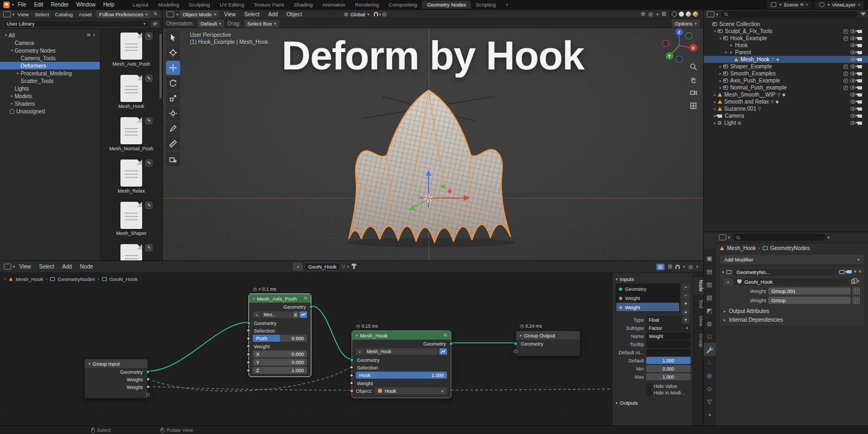  Describe the element at coordinates (173, 144) in the screenshot. I see `tool-measure` at that location.